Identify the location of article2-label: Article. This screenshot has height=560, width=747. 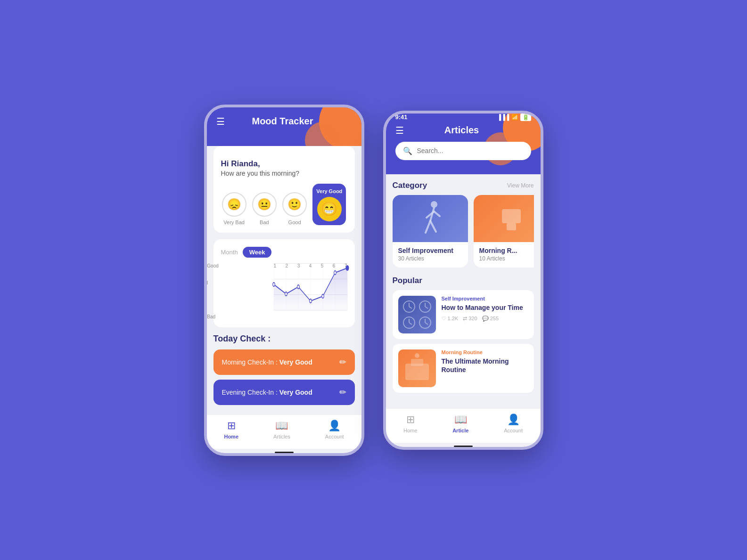
(460, 430).